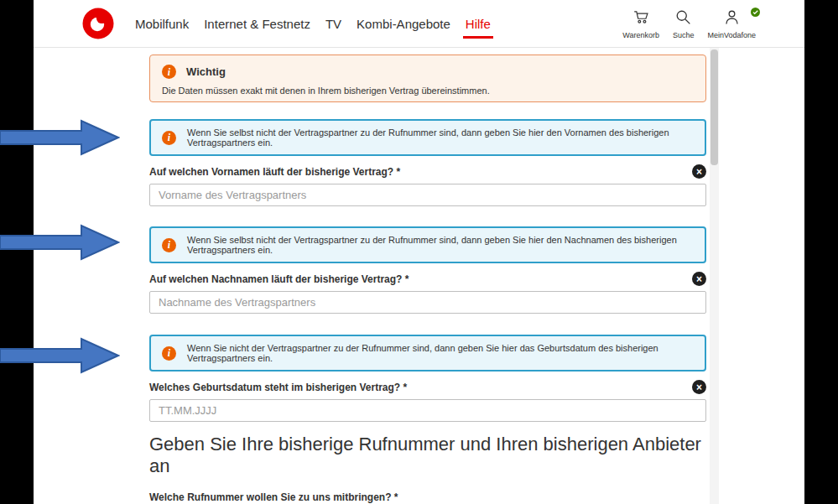 The image size is (838, 504). I want to click on nav-item-mobilfunk: Mobilfunk, so click(162, 23).